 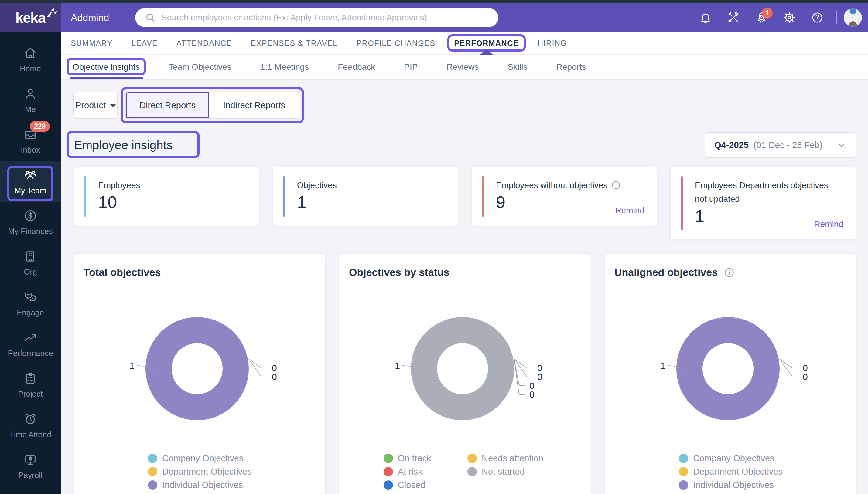 I want to click on legend-item: Closed, so click(x=426, y=485).